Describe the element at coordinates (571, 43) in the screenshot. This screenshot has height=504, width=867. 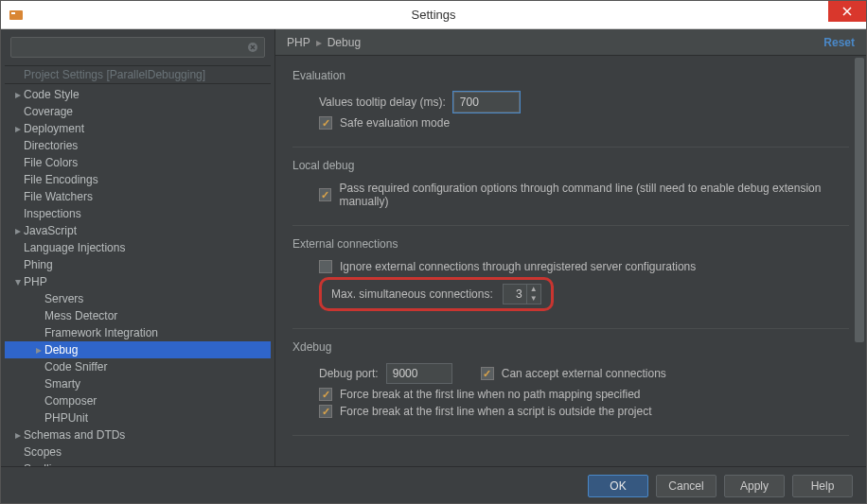
I see `content-header: PHP ▸ Debug Reset` at that location.